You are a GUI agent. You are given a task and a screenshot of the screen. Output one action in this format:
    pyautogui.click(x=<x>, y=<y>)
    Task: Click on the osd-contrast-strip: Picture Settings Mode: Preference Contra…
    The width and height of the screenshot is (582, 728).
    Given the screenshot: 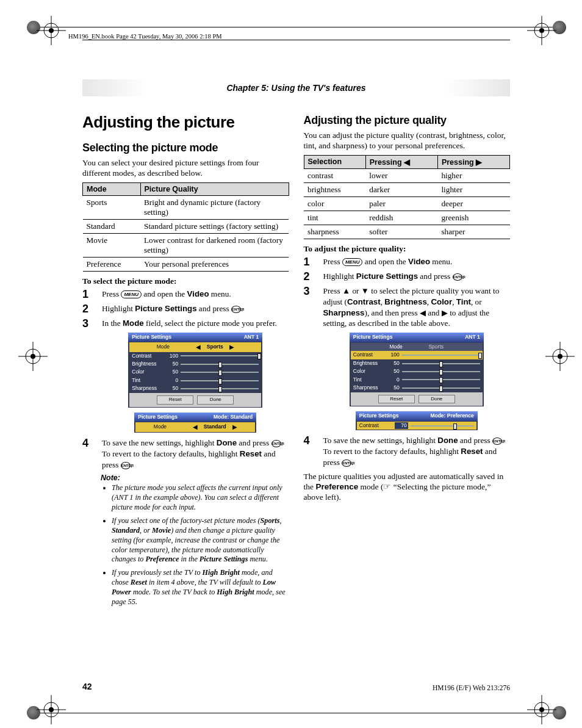 What is the action you would take?
    pyautogui.click(x=417, y=421)
    